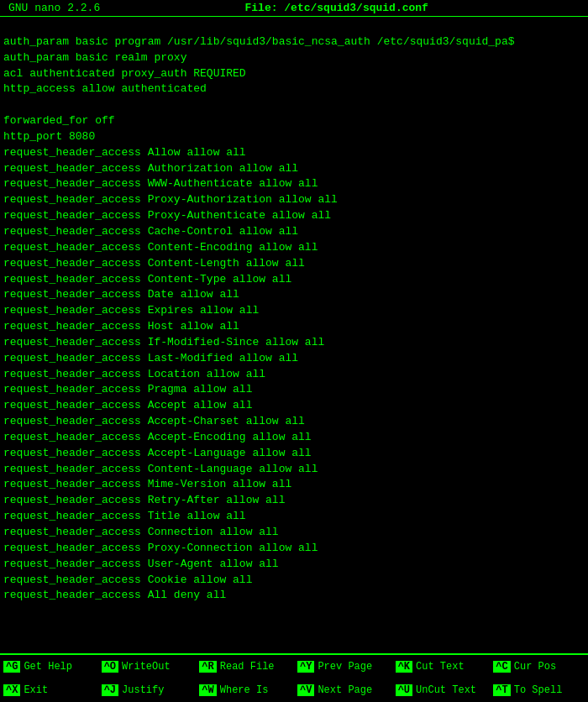 This screenshot has width=588, height=702. I want to click on editor-line: request_header_access Pragma allow all, so click(294, 390).